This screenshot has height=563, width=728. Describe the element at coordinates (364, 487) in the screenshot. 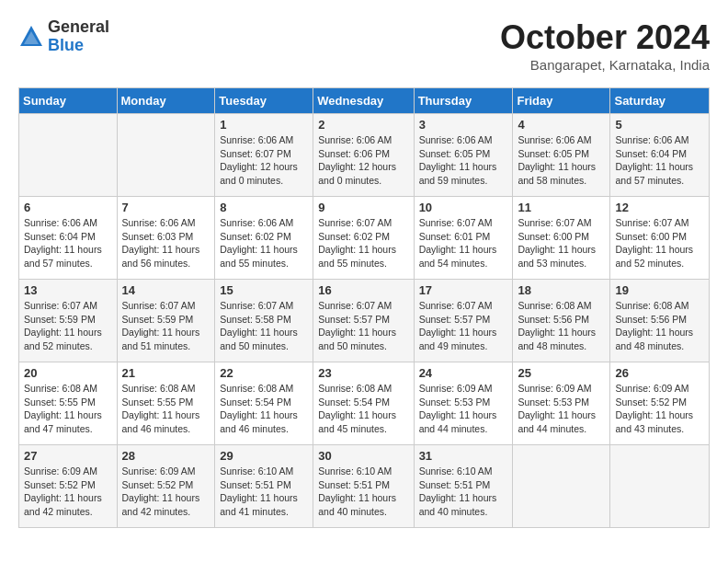

I see `week-row-5: 27Sunrise: 6:09 AM Sunset: 5:52 PM Dayli…` at that location.